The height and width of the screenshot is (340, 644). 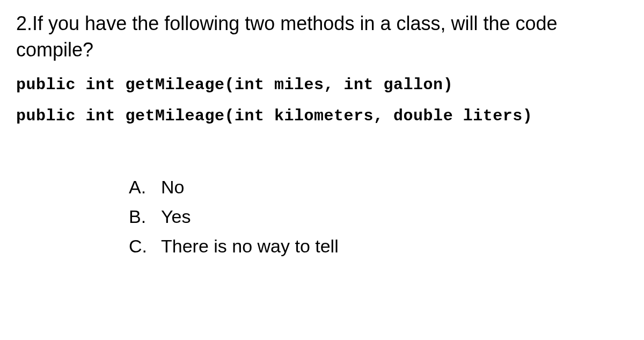 What do you see at coordinates (378, 187) in the screenshot?
I see `option-a: A. No` at bounding box center [378, 187].